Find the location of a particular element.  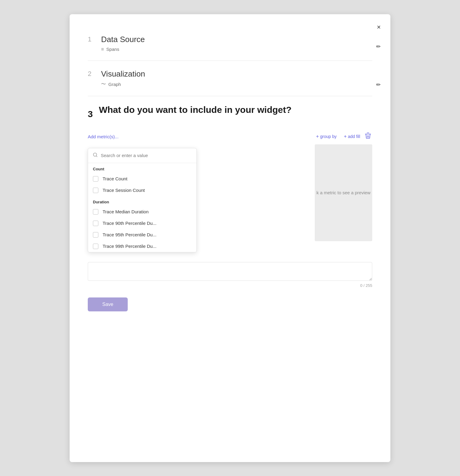

list-item: Trace 90th Percentile Du... is located at coordinates (142, 223).